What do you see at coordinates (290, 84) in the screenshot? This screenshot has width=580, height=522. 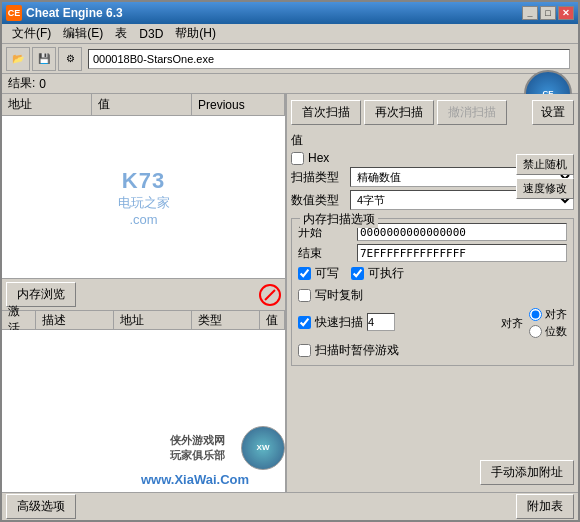 I see `result-bar: 结果: 0` at bounding box center [290, 84].